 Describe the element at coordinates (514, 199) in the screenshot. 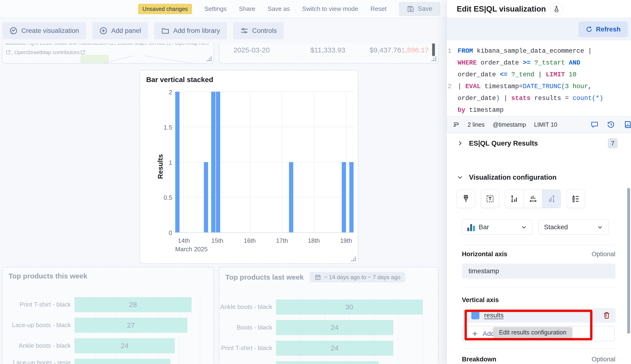

I see `left-axis-button` at that location.